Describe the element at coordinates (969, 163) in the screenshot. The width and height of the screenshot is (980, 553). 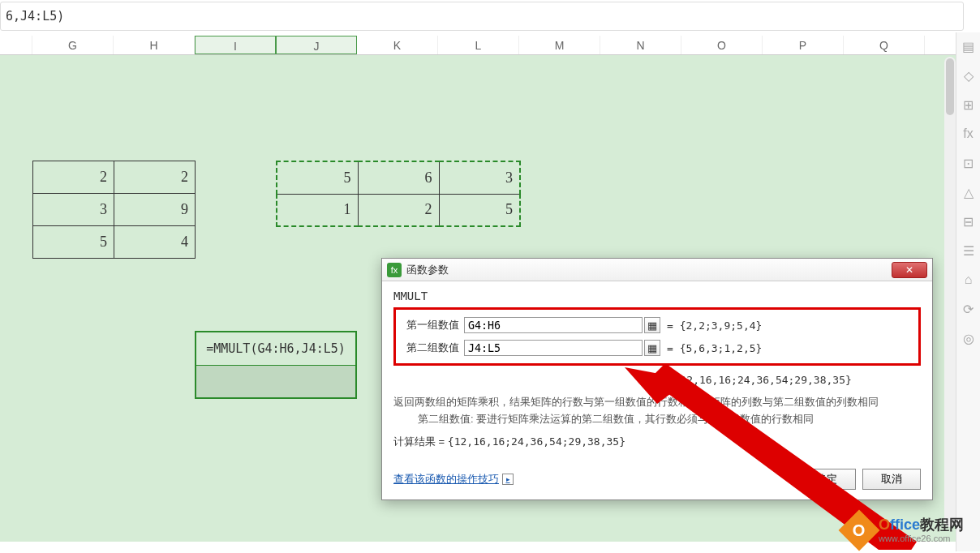
I see `tool-icon: ⊡` at that location.